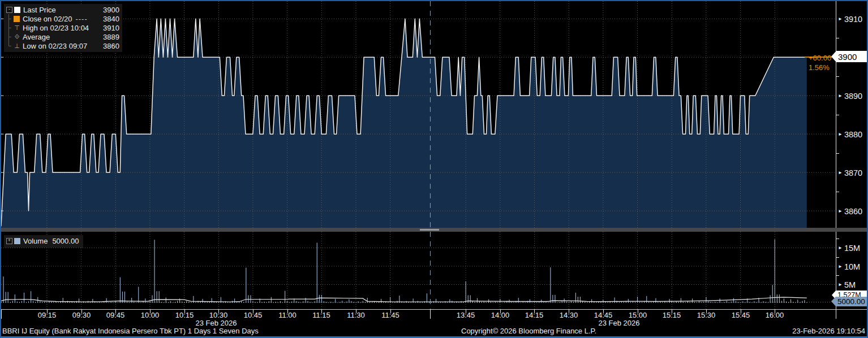 This screenshot has width=868, height=338. I want to click on legend-item-value: 3910, so click(111, 28).